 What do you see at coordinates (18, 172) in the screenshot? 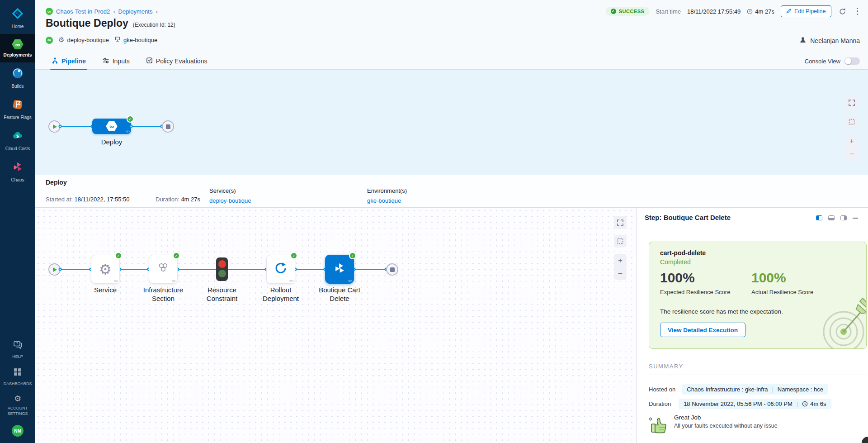
I see `sidebar-item-chaos: Chaos` at bounding box center [18, 172].